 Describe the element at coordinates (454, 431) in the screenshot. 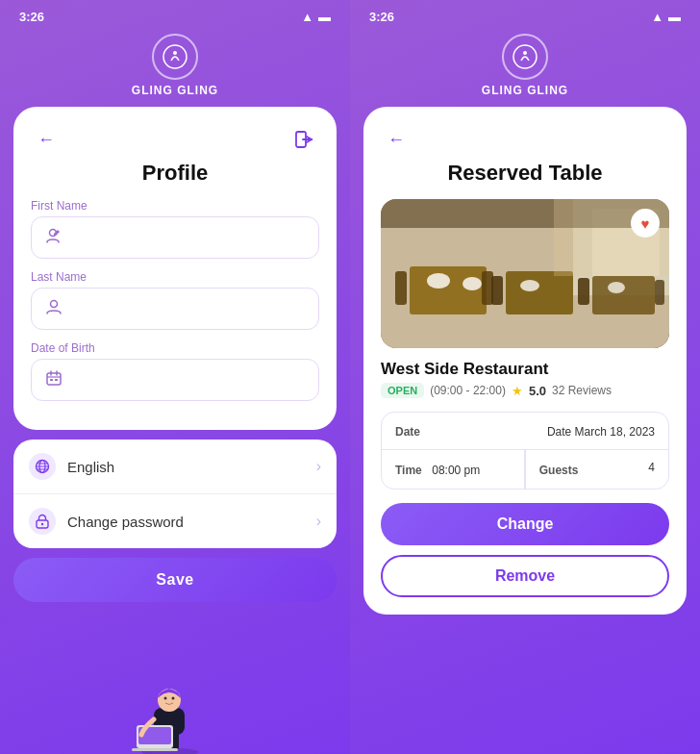

I see `date-cell: Date` at that location.